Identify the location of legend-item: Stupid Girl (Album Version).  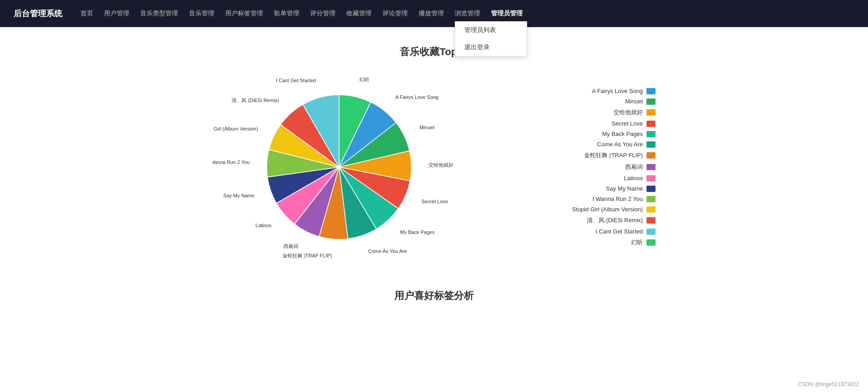
(606, 210).